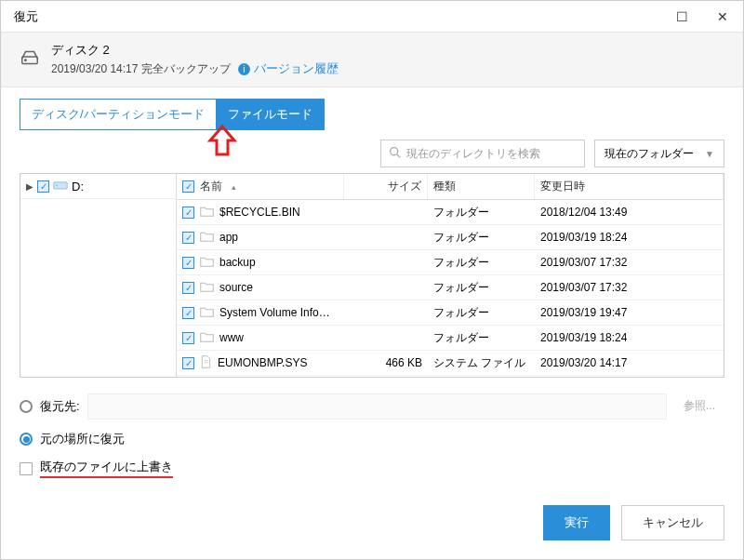 The image size is (744, 560). Describe the element at coordinates (99, 186) in the screenshot. I see `tree-drive-d: ▶ ✓ D:` at that location.